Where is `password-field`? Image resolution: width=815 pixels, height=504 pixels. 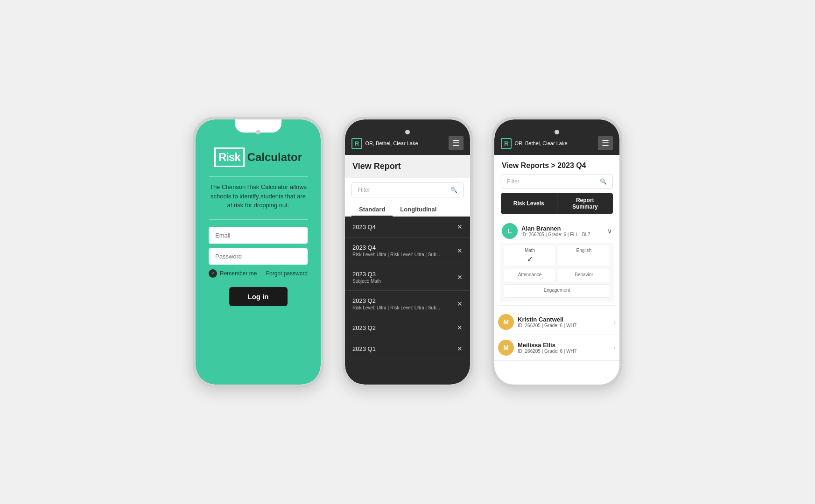
password-field is located at coordinates (258, 257).